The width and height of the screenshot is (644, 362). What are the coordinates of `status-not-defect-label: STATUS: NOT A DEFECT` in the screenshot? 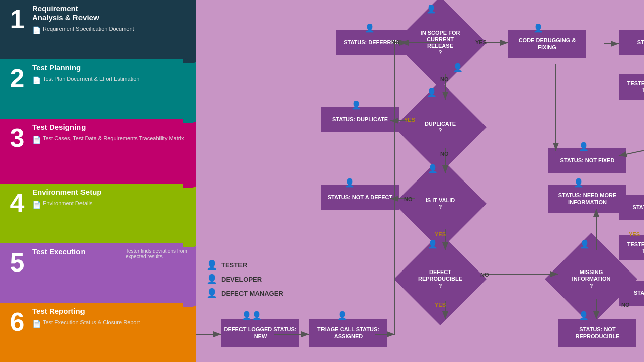 It's located at (360, 197).